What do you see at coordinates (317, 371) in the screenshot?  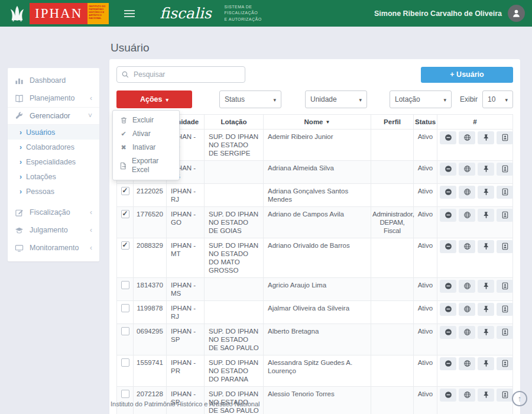 I see `cell-nome: Alessandra Spitz Guedes A. Lourenço` at bounding box center [317, 371].